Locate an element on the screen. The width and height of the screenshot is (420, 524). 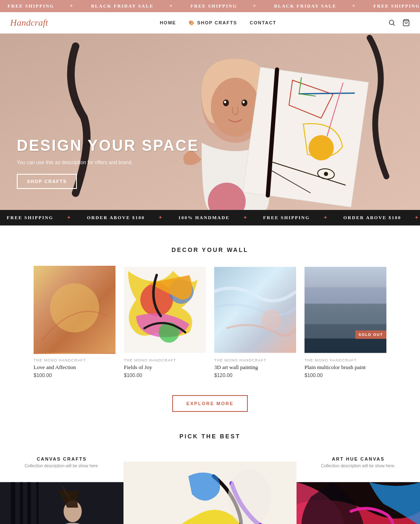
pick-grid: CANVAS CRAFTS Collection description wil… is located at coordinates (210, 488).